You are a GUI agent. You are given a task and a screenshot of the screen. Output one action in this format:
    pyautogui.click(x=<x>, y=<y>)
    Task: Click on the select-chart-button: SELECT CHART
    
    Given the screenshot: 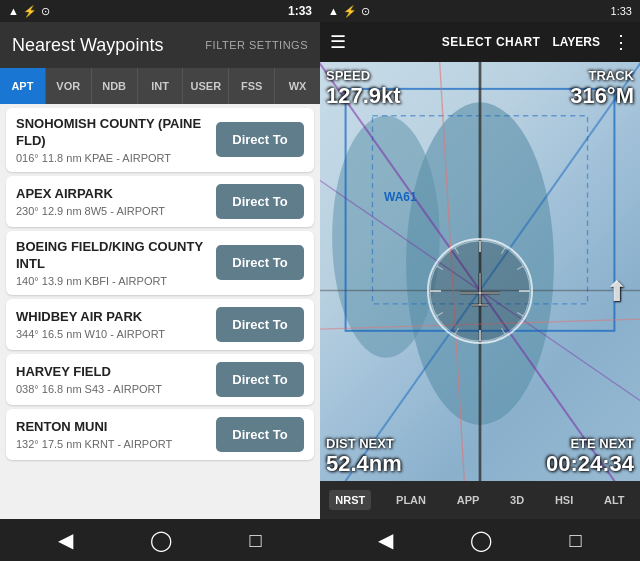 What is the action you would take?
    pyautogui.click(x=492, y=42)
    